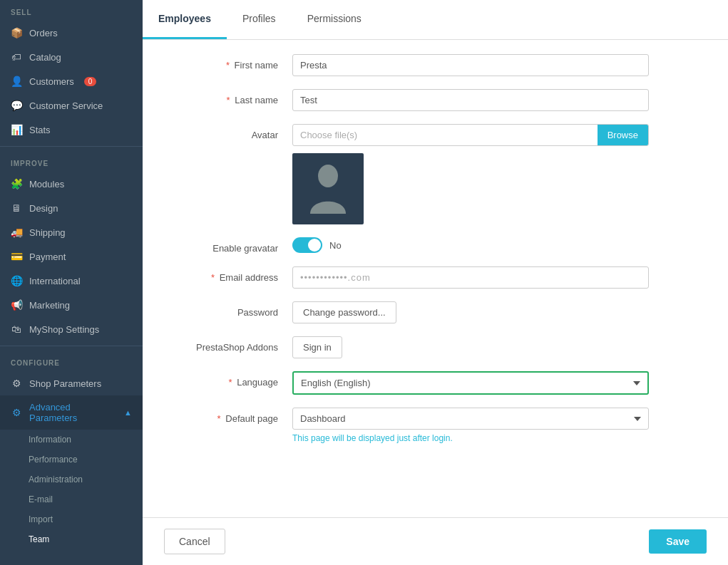 Image resolution: width=728 pixels, height=565 pixels. Describe the element at coordinates (71, 413) in the screenshot. I see `sidebar-item-advanced-parameters: ⚙ Advanced Parameters ▲` at that location.